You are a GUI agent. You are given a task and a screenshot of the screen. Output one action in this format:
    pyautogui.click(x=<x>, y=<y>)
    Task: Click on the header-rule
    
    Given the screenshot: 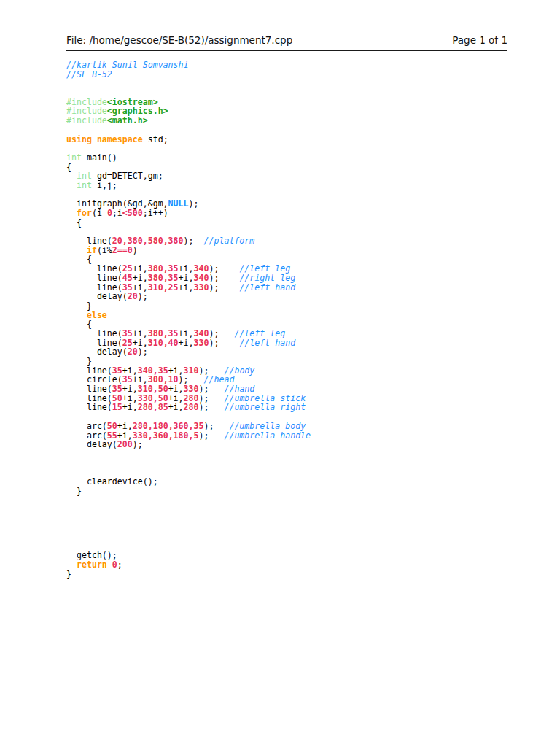 What is the action you would take?
    pyautogui.click(x=287, y=50)
    